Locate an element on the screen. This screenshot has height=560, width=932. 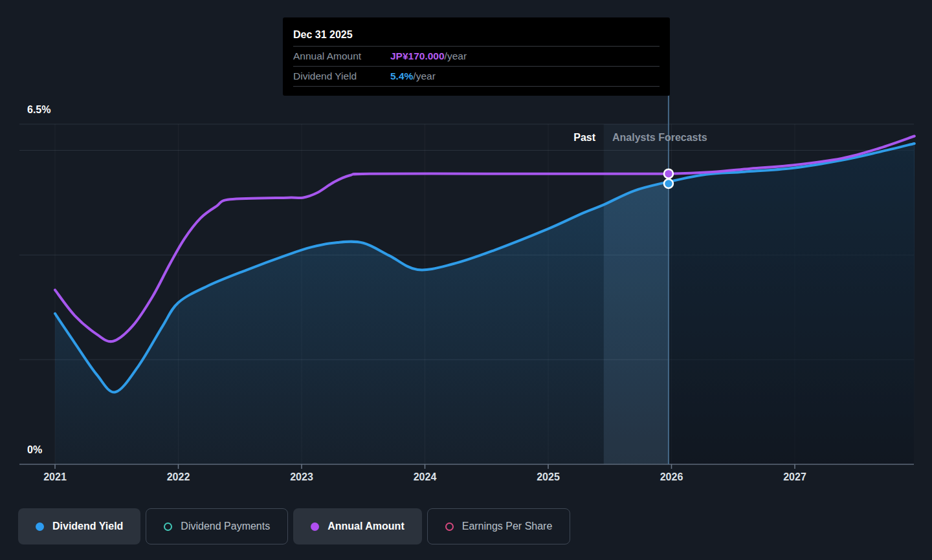
tooltip-value-annual-amount: JP¥170.000 is located at coordinates (417, 56).